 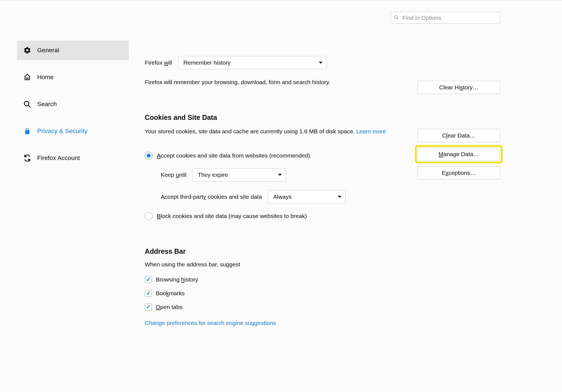 What do you see at coordinates (207, 63) in the screenshot?
I see `select-value: Remember history` at bounding box center [207, 63].